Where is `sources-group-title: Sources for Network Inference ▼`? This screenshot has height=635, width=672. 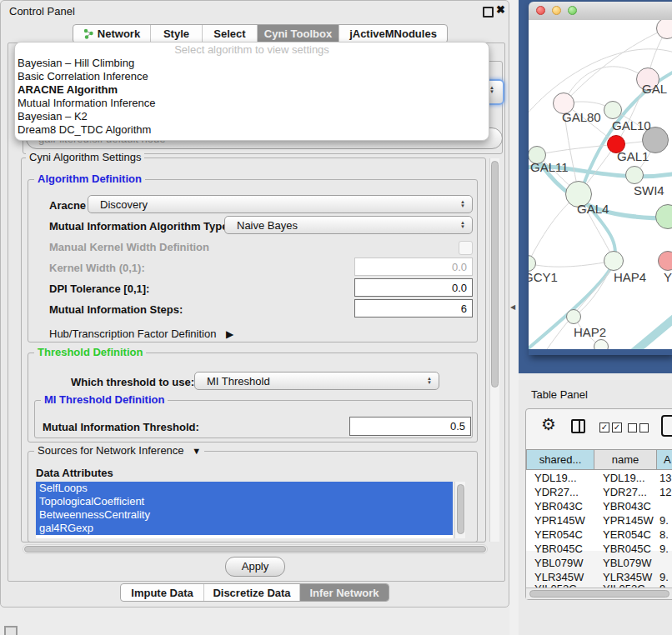
sources-group-title: Sources for Network Inference ▼ is located at coordinates (119, 451).